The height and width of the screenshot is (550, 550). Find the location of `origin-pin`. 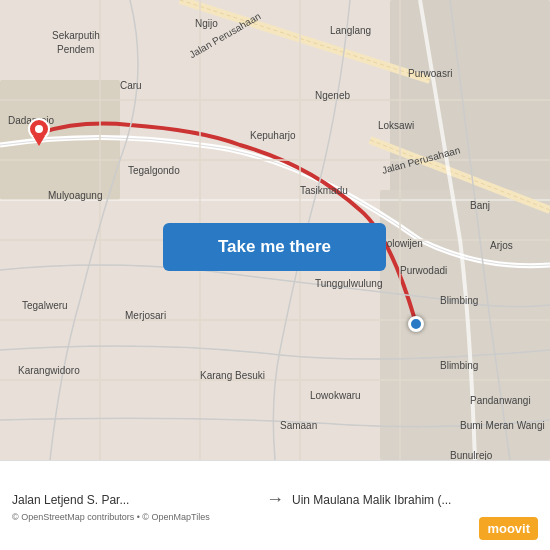

origin-pin is located at coordinates (39, 132).